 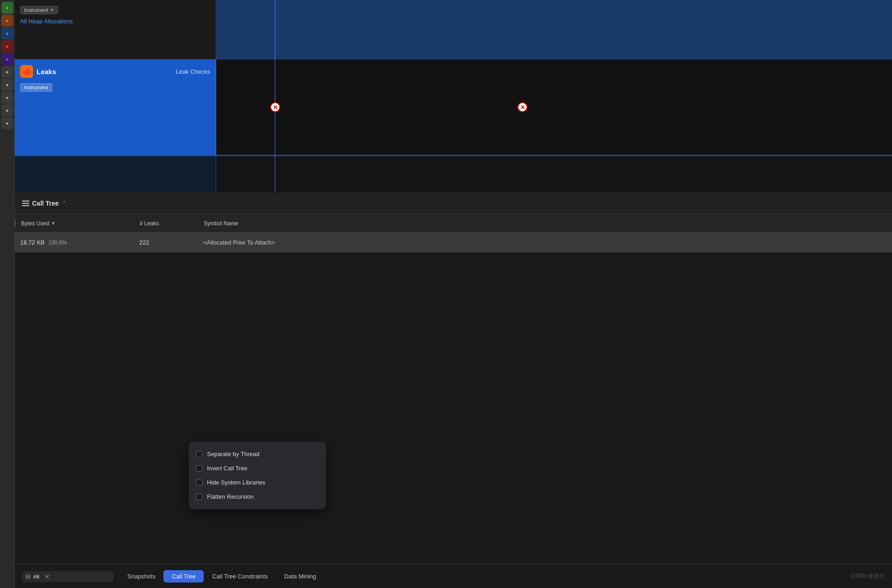 I want to click on separate-by-thread-item: Separate by Thread, so click(x=257, y=454).